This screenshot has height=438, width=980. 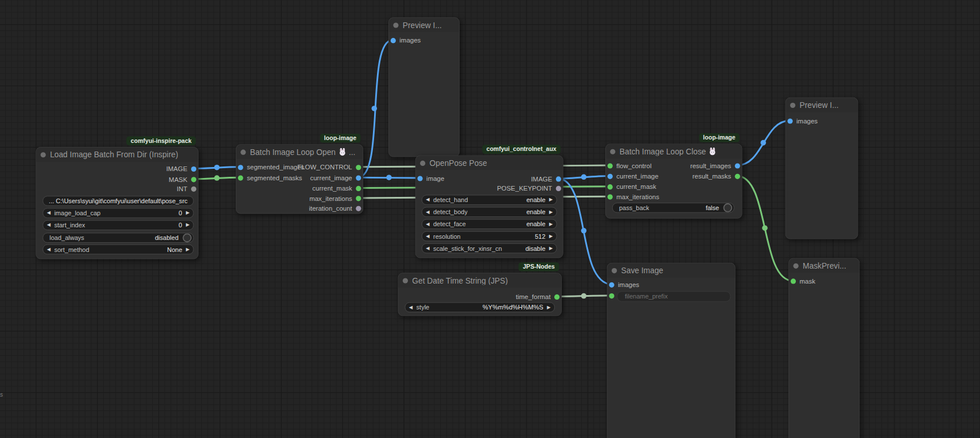 I want to click on node-openpose-pose: comfyui_controlnet_aux OpenPose Pose ima…, so click(x=489, y=207).